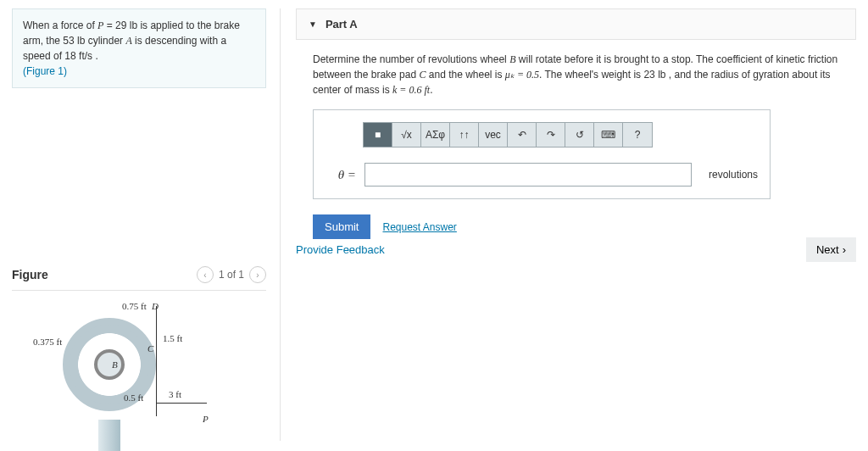  I want to click on figure-link: (Figure 1), so click(139, 71).